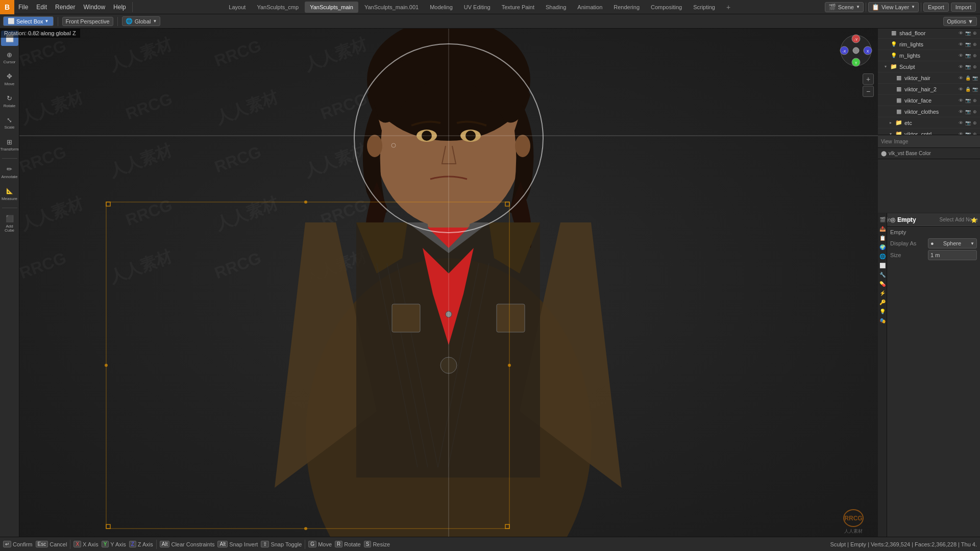 The width and height of the screenshot is (980, 551). What do you see at coordinates (961, 78) in the screenshot?
I see `vis-eye5: 👁` at bounding box center [961, 78].